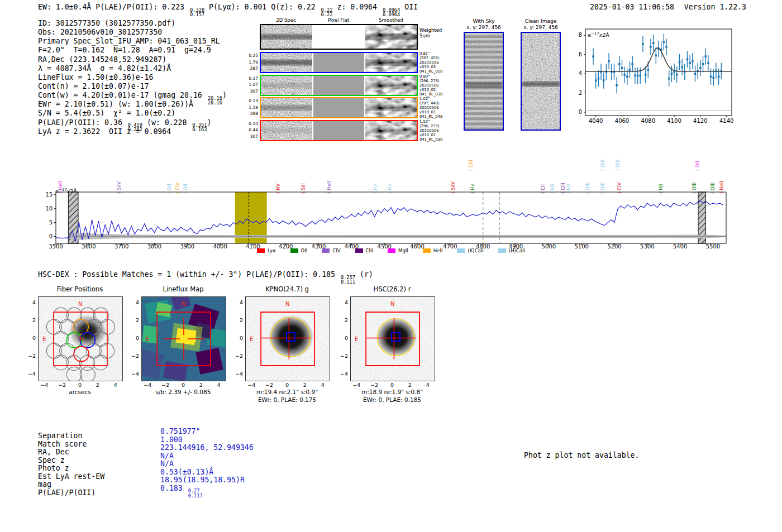 The width and height of the screenshot is (782, 532). I want to click on weight-value: 1.19, so click(247, 108).